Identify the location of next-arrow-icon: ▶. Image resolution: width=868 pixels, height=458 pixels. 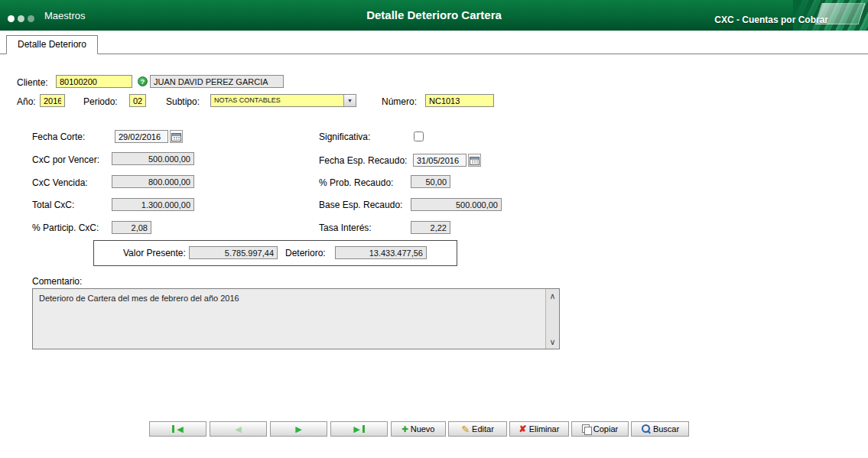
(298, 430).